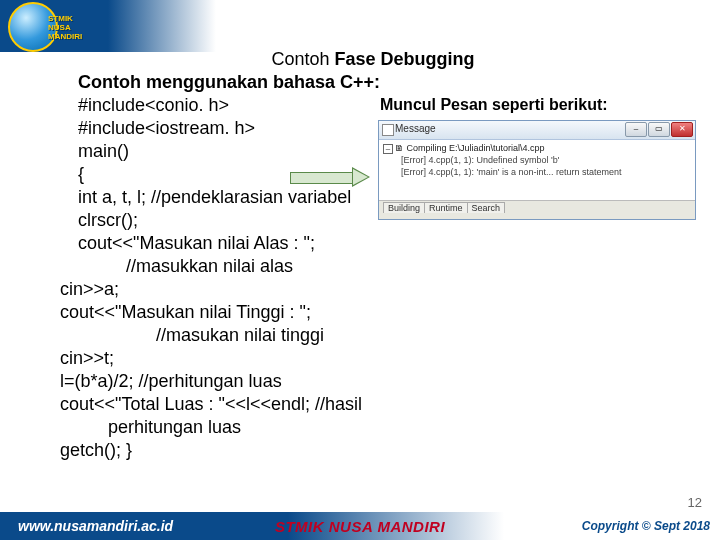 This screenshot has width=720, height=540. What do you see at coordinates (73, 28) in the screenshot?
I see `logo-text: STMIKNUSA MANDIRI` at bounding box center [73, 28].